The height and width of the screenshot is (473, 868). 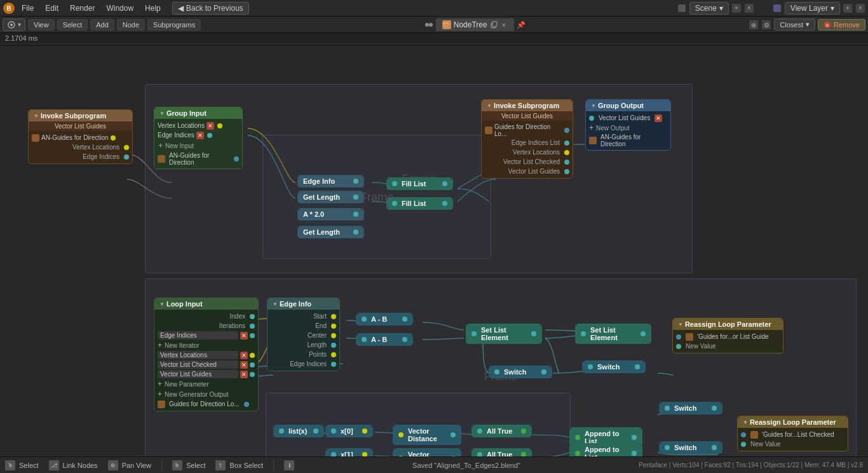 I want to click on second-toolbar: ▾ View Select Add Node Subprograms 🛡 Nod…, so click(x=434, y=25).